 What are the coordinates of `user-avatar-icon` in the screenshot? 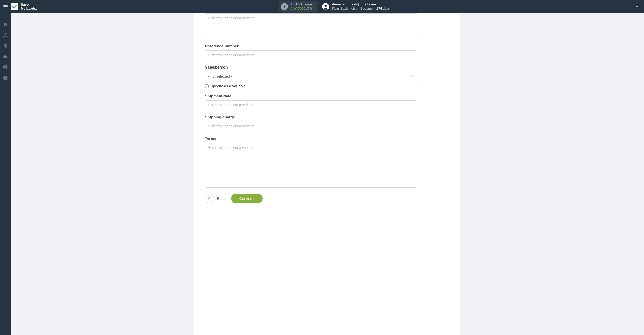 It's located at (326, 7).